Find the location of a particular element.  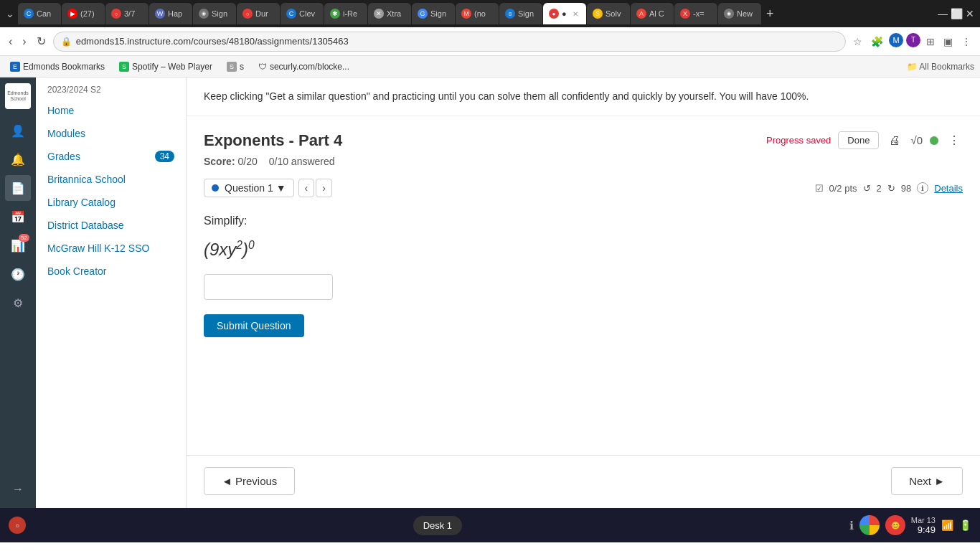

close-btn: ✕ is located at coordinates (970, 14).